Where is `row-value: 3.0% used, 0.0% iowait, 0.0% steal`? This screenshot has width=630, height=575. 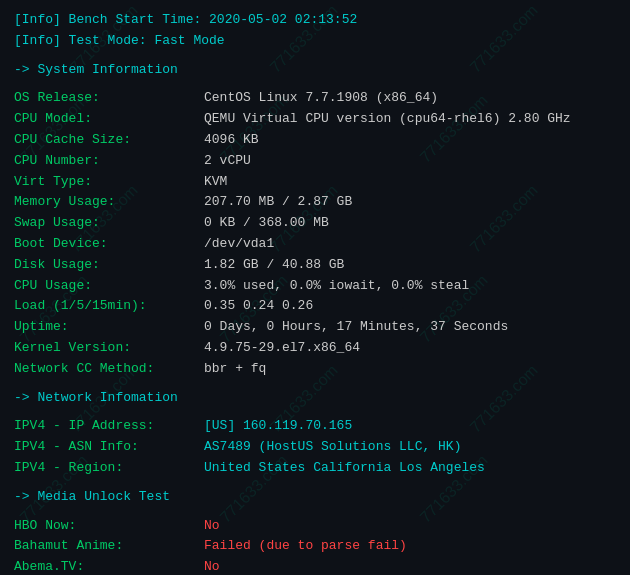
row-value: 3.0% used, 0.0% iowait, 0.0% steal is located at coordinates (336, 286).